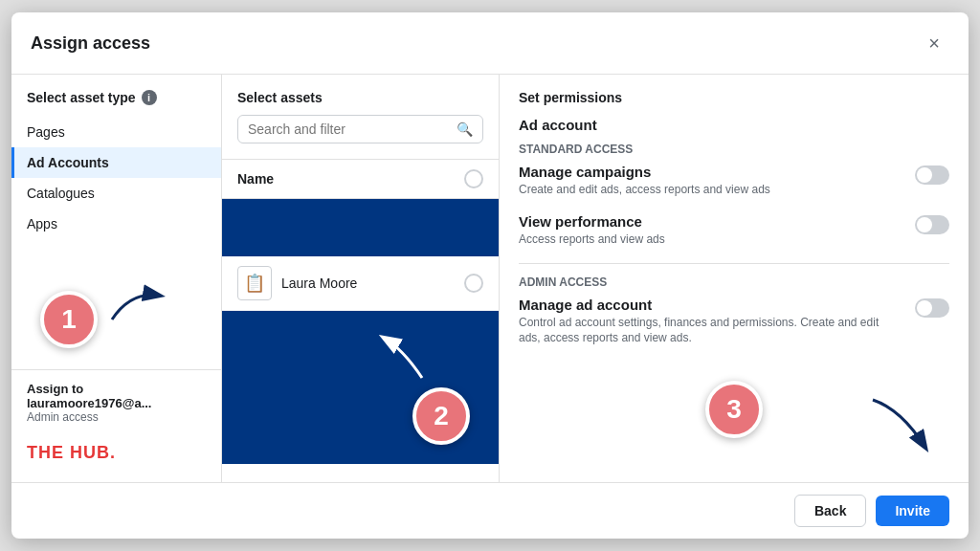  I want to click on assign-role: Admin access, so click(117, 417).